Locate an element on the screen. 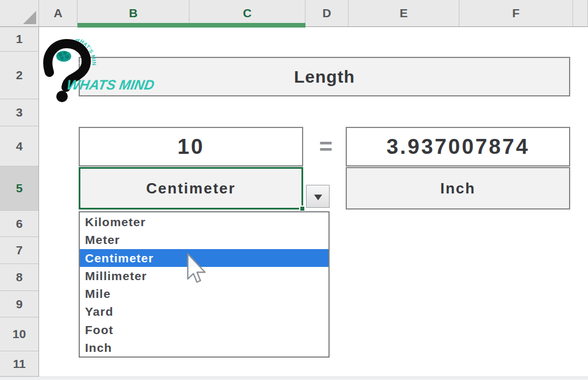 This screenshot has width=588, height=380. logo-script-text: WHATS MIND is located at coordinates (110, 85).